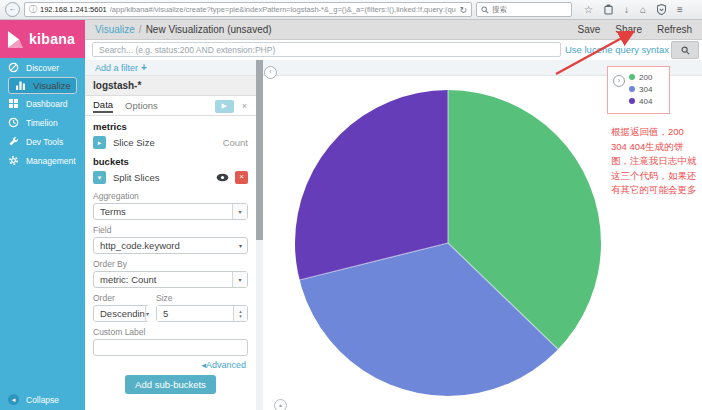  Describe the element at coordinates (240, 314) in the screenshot. I see `spinner-icons: ▴▾` at that location.